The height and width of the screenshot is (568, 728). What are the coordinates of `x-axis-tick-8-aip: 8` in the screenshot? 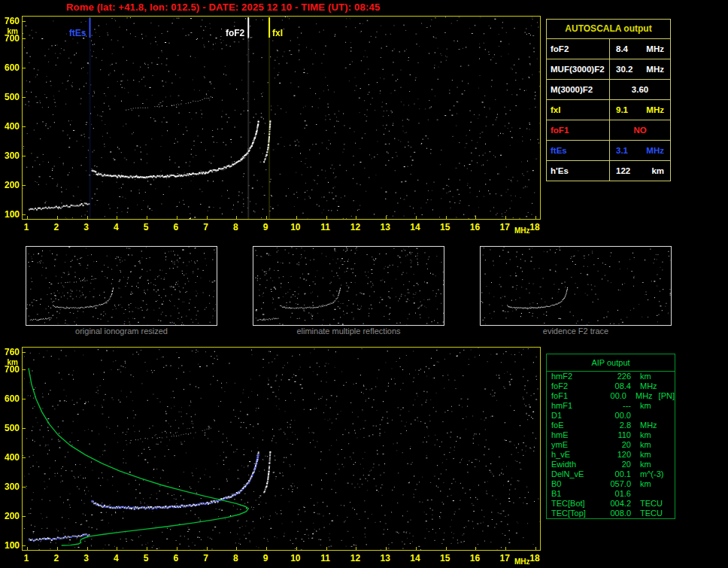 It's located at (235, 558).